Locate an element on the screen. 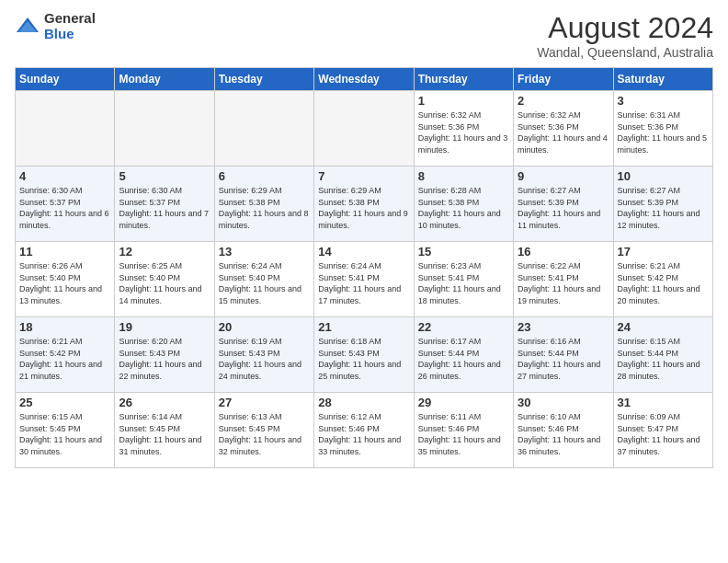 The height and width of the screenshot is (563, 728). day-info: Sunrise: 6:11 AMSunset: 5:46 PMDaylight:… is located at coordinates (463, 434).